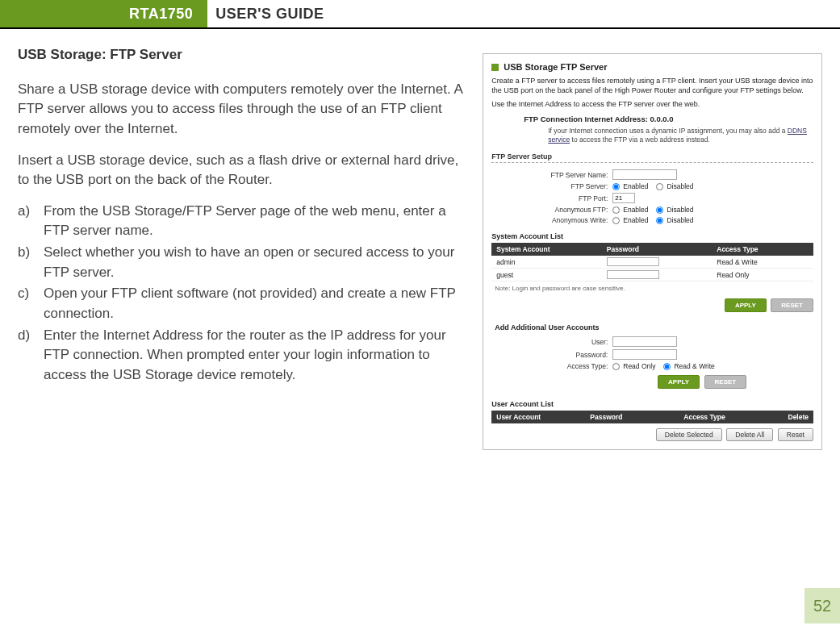 The width and height of the screenshot is (840, 638). Describe the element at coordinates (652, 262) in the screenshot. I see `table-row: admin Read & Write` at that location.